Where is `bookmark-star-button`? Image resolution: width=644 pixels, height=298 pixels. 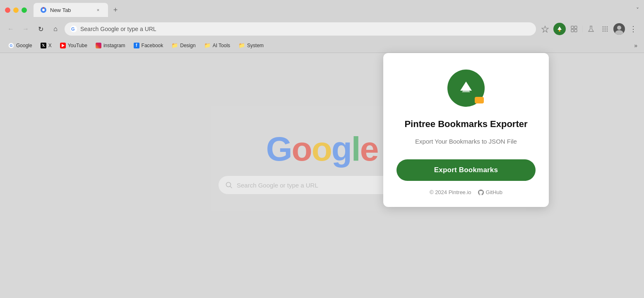 bookmark-star-button is located at coordinates (545, 29).